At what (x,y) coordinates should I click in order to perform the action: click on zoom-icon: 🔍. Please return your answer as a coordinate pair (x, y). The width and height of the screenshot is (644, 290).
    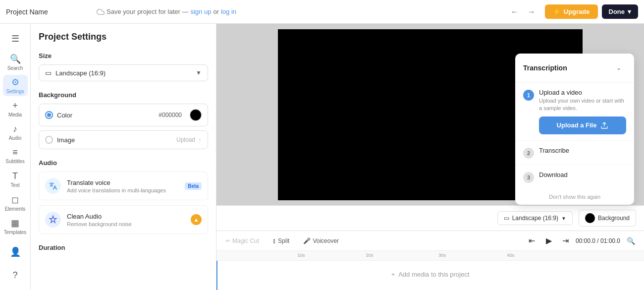
    Looking at the image, I should click on (631, 241).